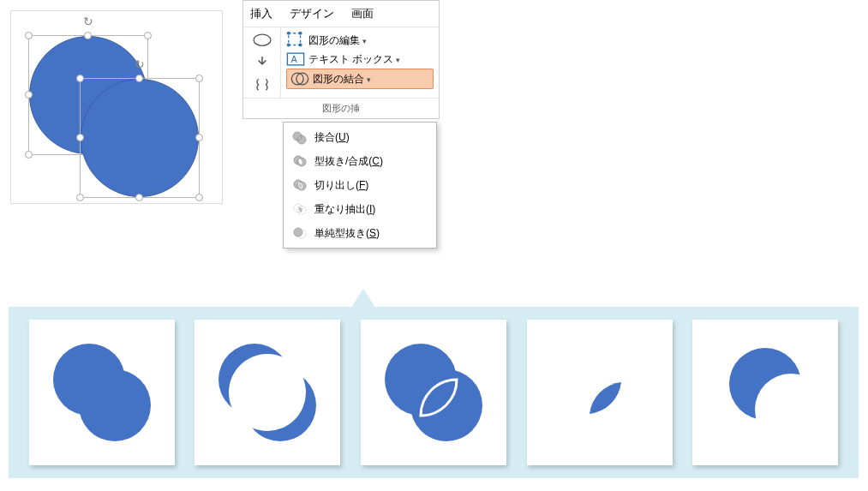 Image resolution: width=868 pixels, height=491 pixels. I want to click on merge-shapes-icon, so click(300, 79).